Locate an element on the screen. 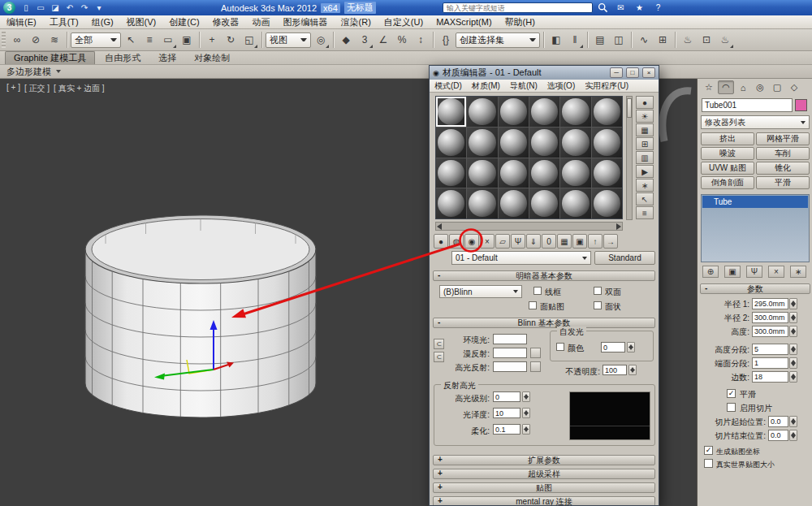  sides-spinner is located at coordinates (793, 377).